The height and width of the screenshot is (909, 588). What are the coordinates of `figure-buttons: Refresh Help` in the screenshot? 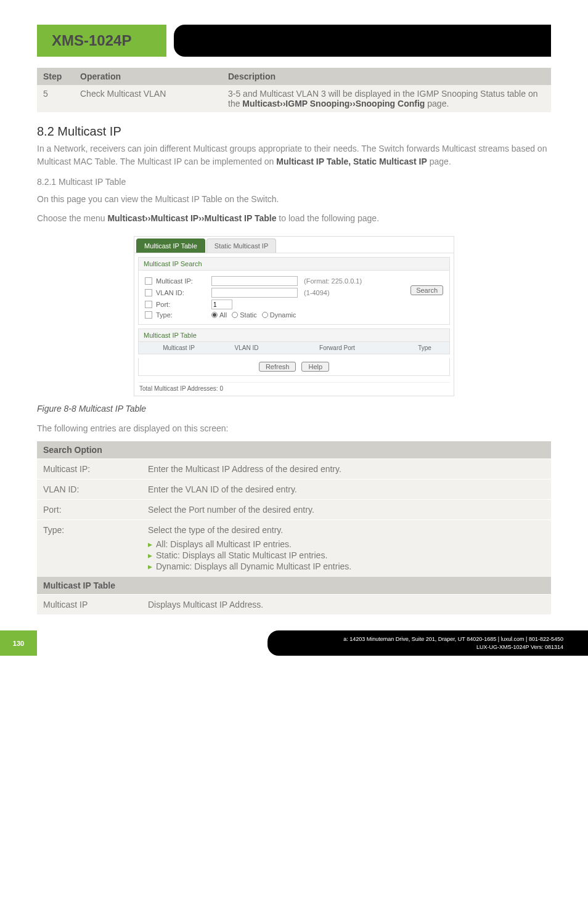 It's located at (294, 367).